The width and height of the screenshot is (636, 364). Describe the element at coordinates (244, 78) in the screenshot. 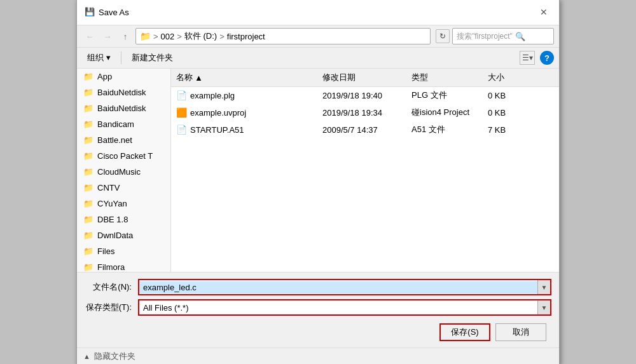

I see `column-name-header: 名称 ▲` at that location.